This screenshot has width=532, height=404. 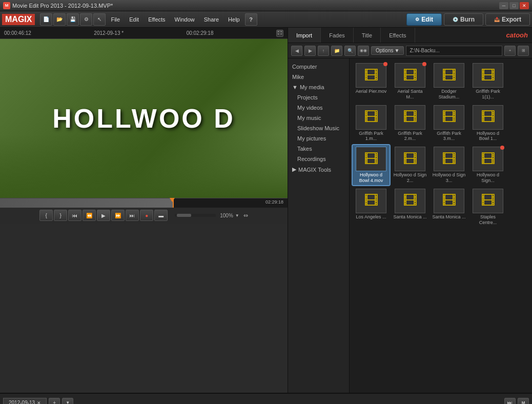 I want to click on close-button: ✕, so click(x=524, y=6).